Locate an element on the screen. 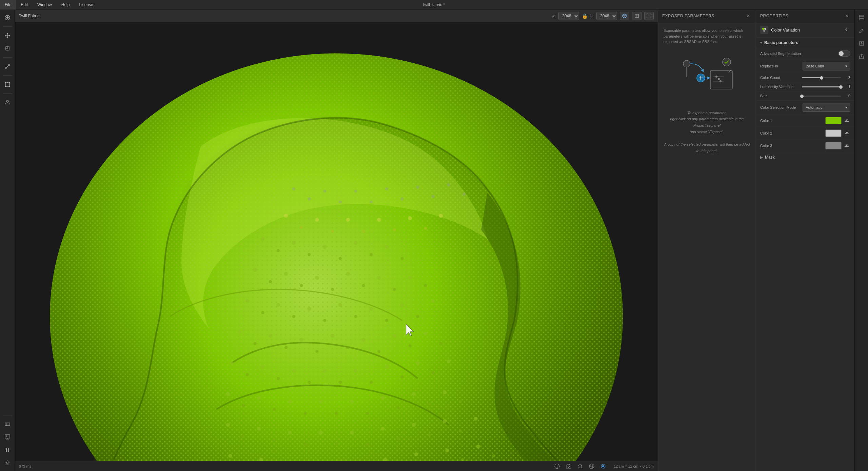  right-layers-btn is located at coordinates (862, 18).